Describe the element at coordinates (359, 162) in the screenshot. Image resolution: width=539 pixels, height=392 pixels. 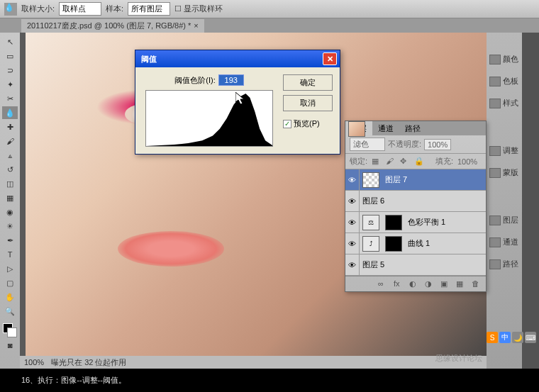
I see `lock-label: 锁定:` at that location.